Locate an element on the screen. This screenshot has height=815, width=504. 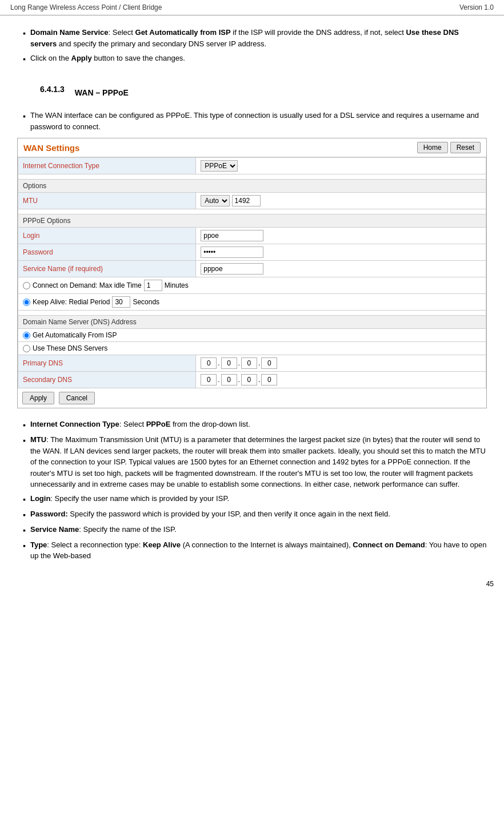
password-label: Password is located at coordinates (107, 253).